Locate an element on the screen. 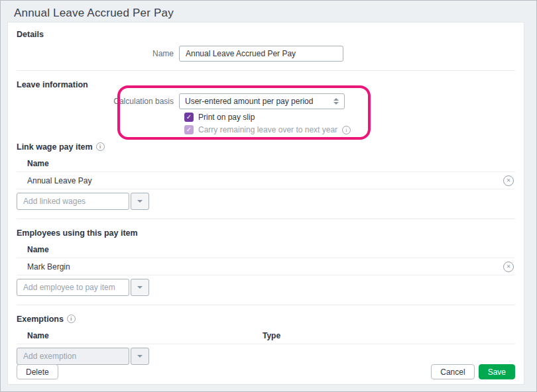  carry-over-row: ✓ Carry remaining leave over to next yea… is located at coordinates (350, 130).